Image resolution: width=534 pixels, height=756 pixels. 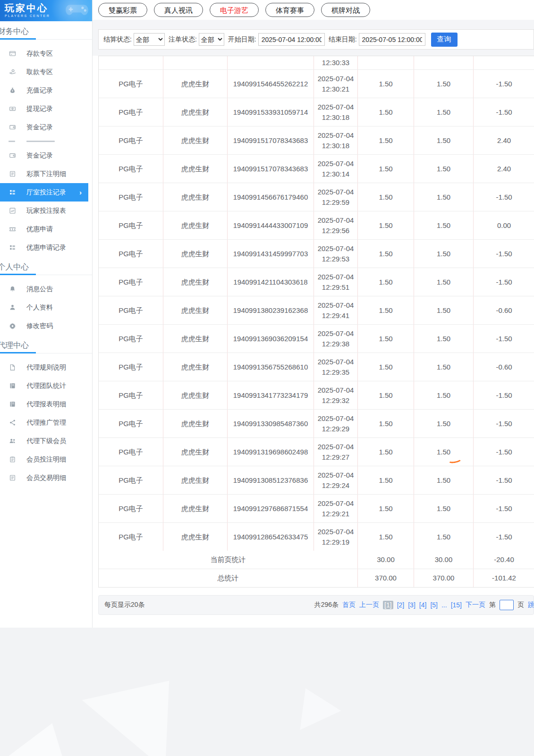 What do you see at coordinates (40, 91) in the screenshot?
I see `sidebar-item-label: 充值记录` at bounding box center [40, 91].